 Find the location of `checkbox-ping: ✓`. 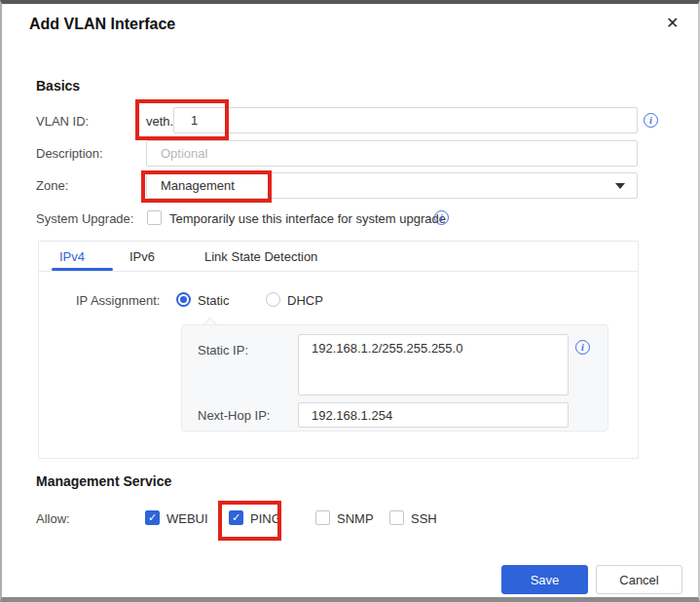

checkbox-ping: ✓ is located at coordinates (236, 518).